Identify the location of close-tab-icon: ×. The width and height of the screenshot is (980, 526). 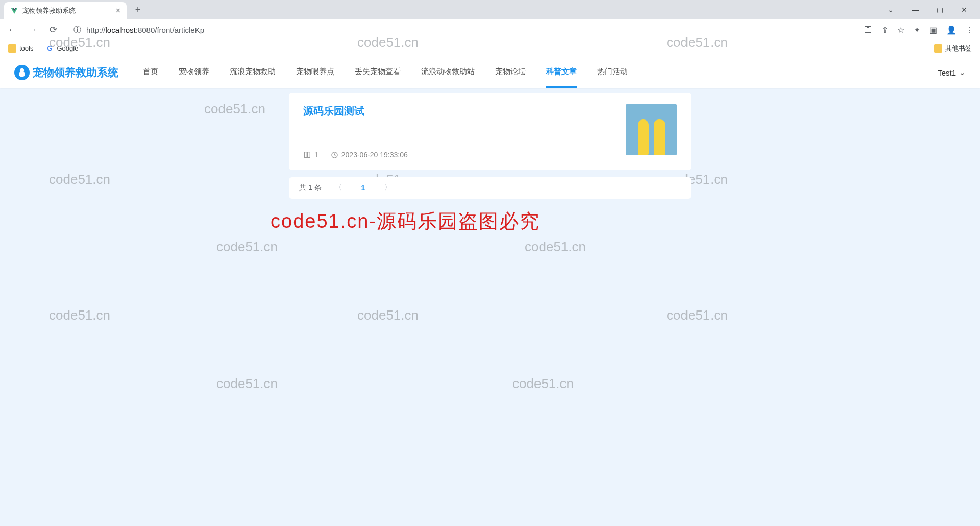
(118, 11).